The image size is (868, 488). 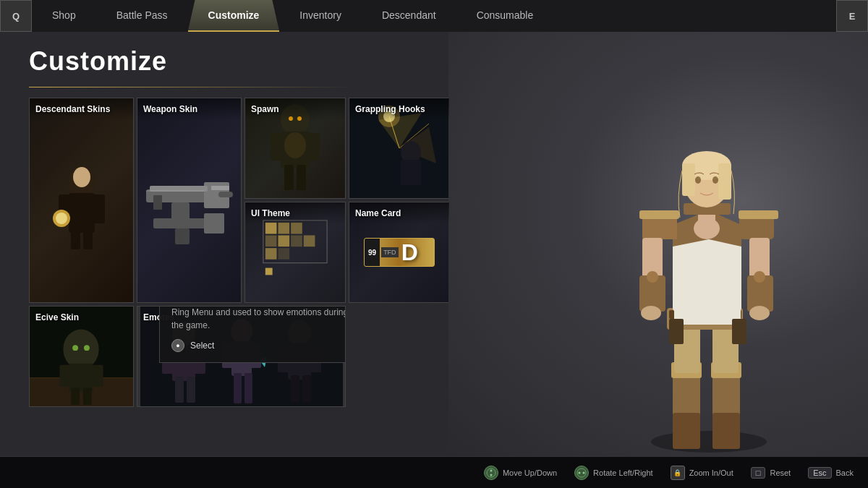 I want to click on name-card-letter: D, so click(x=409, y=253).